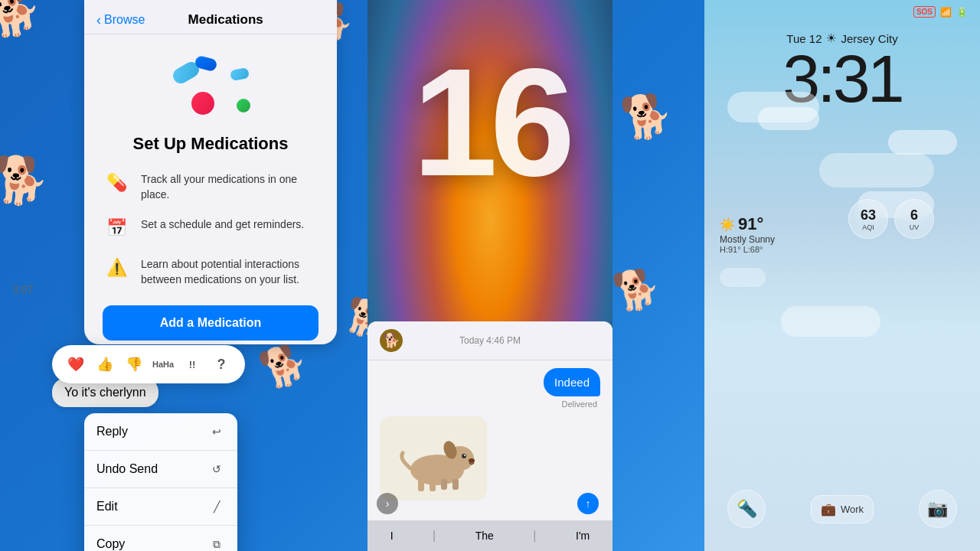 The width and height of the screenshot is (980, 551). Describe the element at coordinates (217, 469) in the screenshot. I see `undo-send-icon: ↺` at that location.